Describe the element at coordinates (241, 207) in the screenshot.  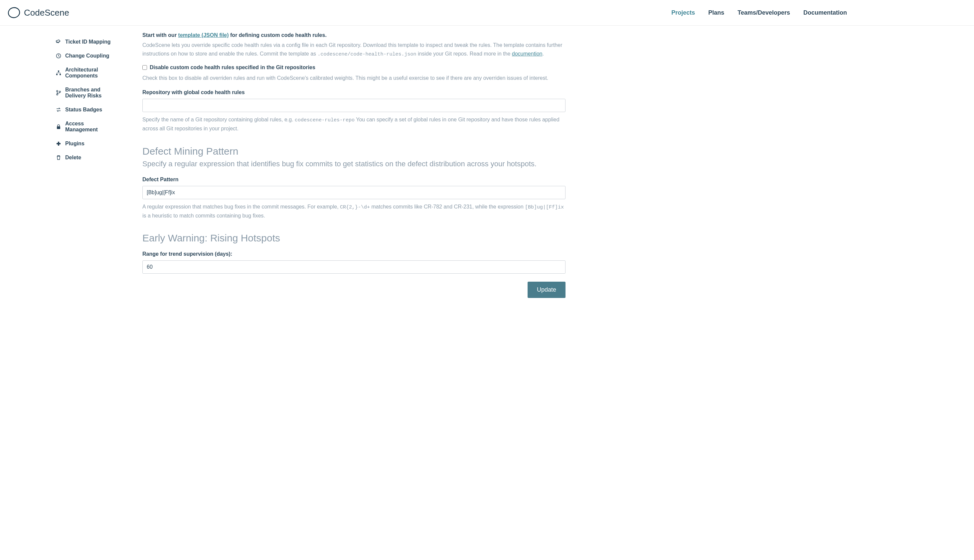
I see `defect-help-1: A regular expression that matches bug fi…` at that location.